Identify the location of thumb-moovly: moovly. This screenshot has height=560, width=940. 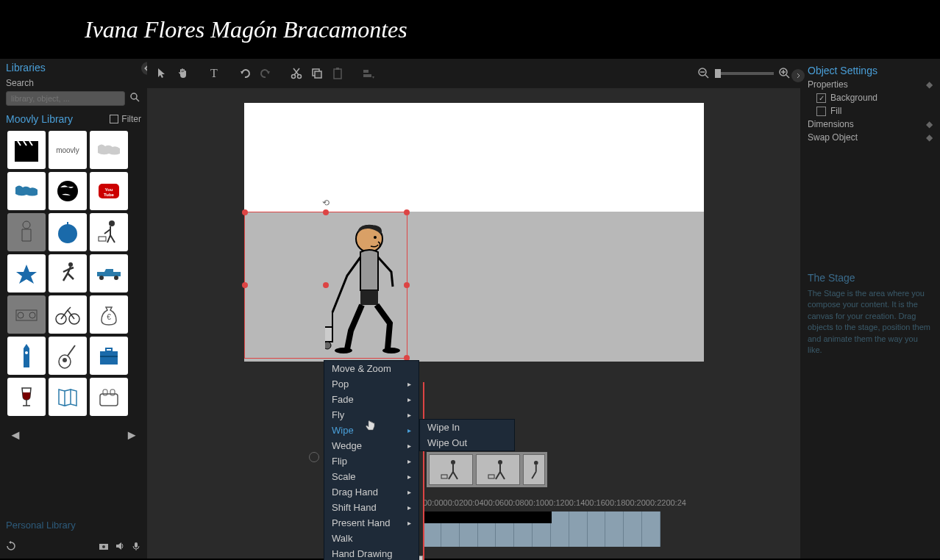
(68, 150).